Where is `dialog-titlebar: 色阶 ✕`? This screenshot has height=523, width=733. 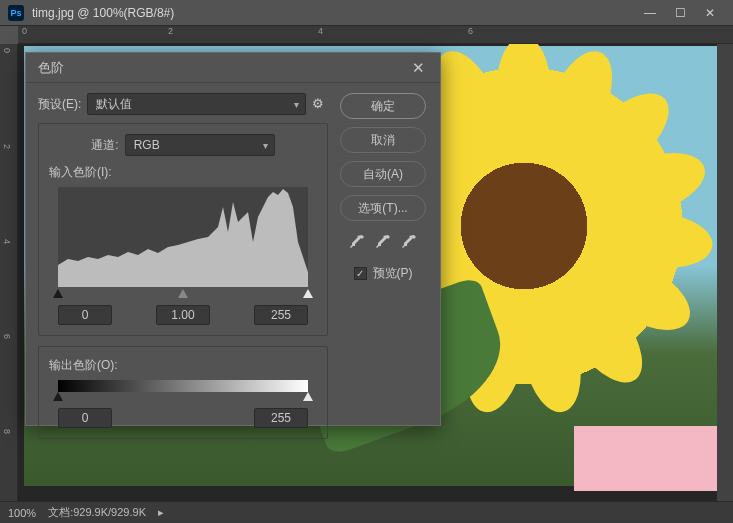 dialog-titlebar: 色阶 ✕ is located at coordinates (233, 68).